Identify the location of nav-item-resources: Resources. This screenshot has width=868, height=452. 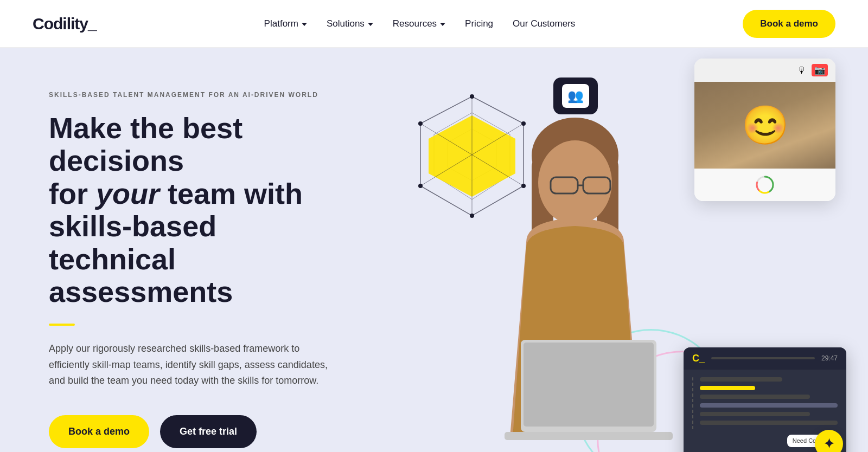
(419, 24).